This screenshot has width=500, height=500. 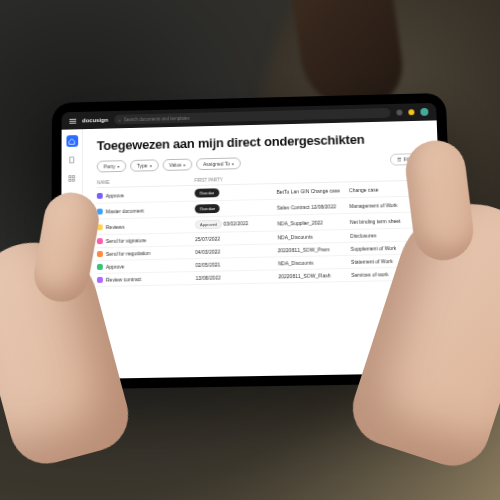 What do you see at coordinates (312, 178) in the screenshot?
I see `col-c` at bounding box center [312, 178].